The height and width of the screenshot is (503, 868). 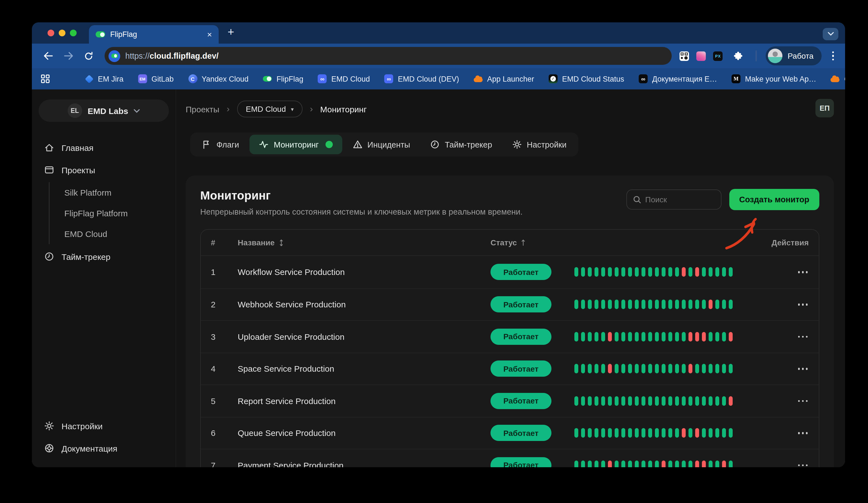 I want to click on bookmark-item: ∞EMD Cloud (DEV), so click(x=422, y=79).